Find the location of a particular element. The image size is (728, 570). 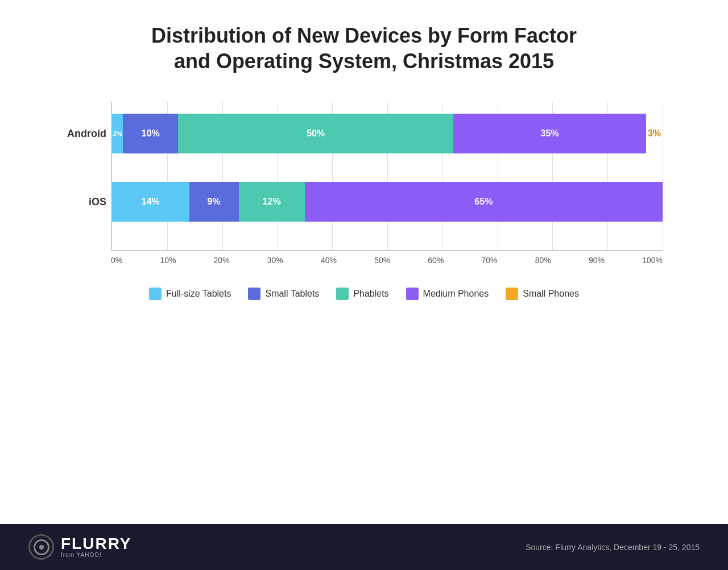

x-axis: 0% 10% 20% 30% 40% 50% 60% 70% 80% 90% 1… is located at coordinates (387, 258).